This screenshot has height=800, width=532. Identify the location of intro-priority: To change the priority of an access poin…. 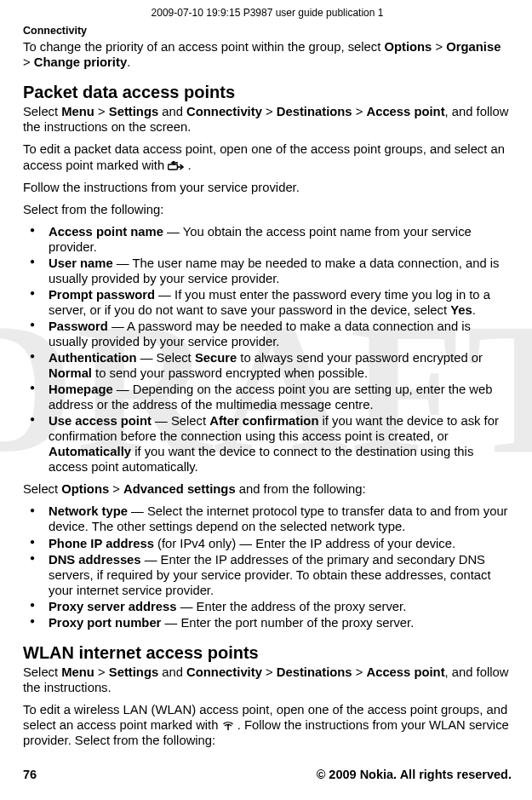
(267, 55).